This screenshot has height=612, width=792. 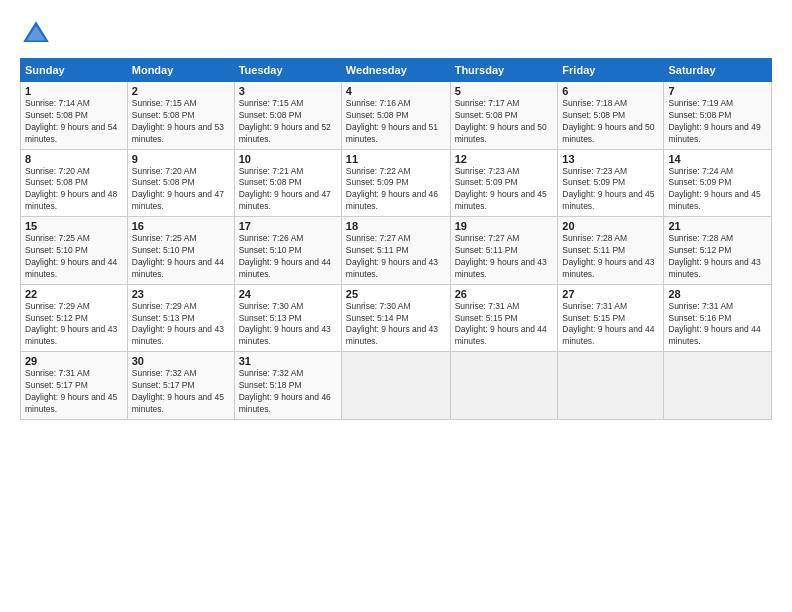 What do you see at coordinates (504, 226) in the screenshot?
I see `day-number: 19` at bounding box center [504, 226].